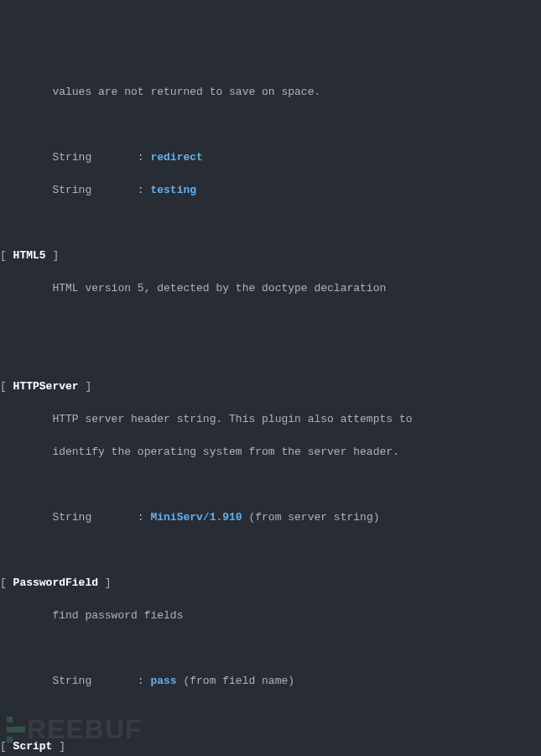 Image resolution: width=541 pixels, height=756 pixels. I want to click on value-testing: testing, so click(173, 190).